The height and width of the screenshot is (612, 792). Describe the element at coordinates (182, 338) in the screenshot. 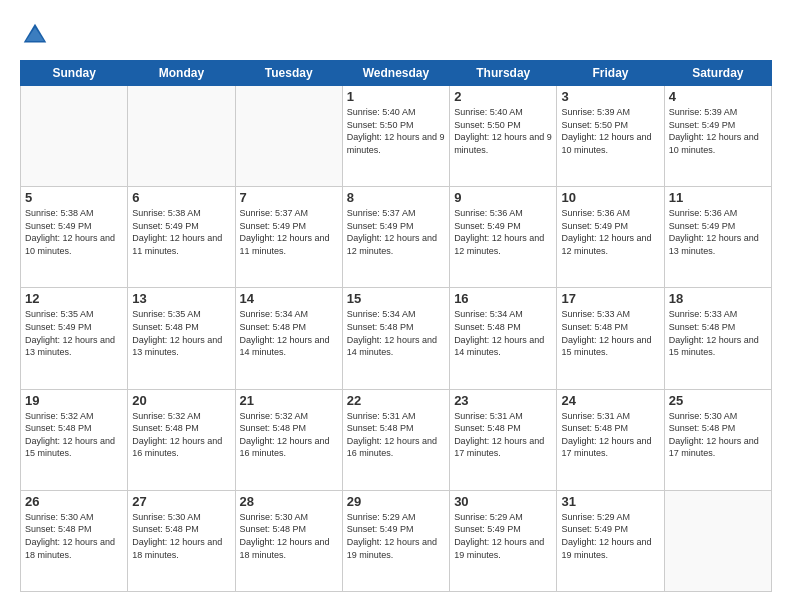

I see `day-cell-13: 13Sunrise: 5:35 AM Sunset: 5:48 PM Dayli…` at that location.